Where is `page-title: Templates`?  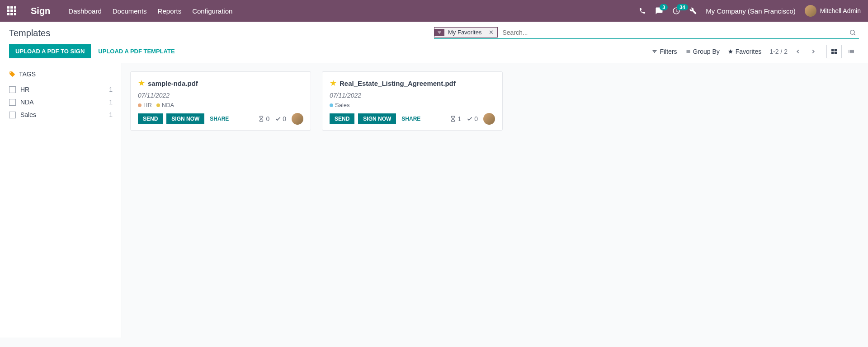
page-title: Templates is located at coordinates (30, 33).